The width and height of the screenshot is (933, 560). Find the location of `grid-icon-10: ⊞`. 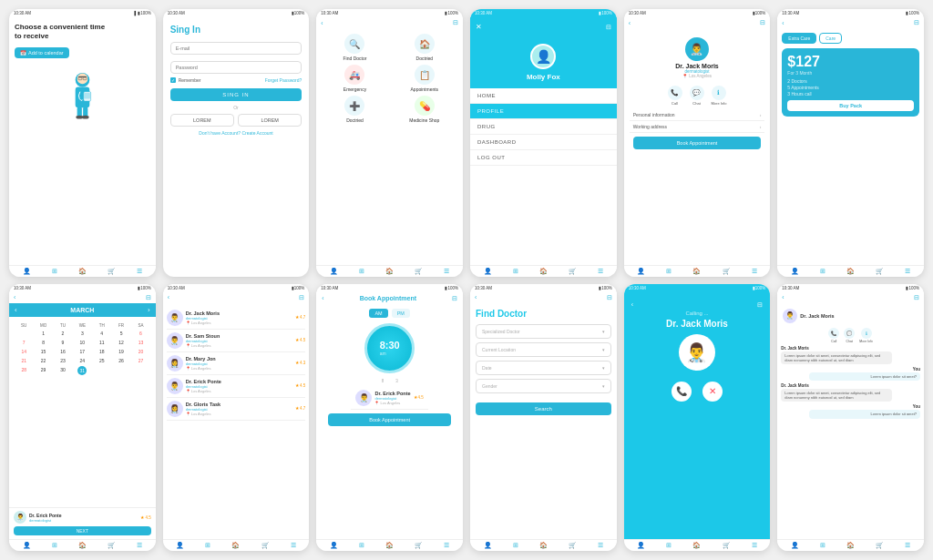

grid-icon-10: ⊞ is located at coordinates (516, 545).